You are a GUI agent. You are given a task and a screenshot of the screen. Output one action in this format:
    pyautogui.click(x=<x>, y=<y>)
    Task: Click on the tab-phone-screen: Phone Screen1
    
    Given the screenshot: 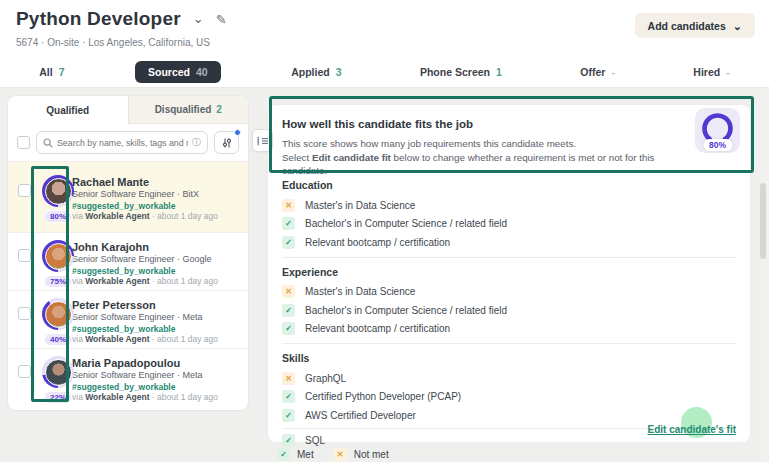 What is the action you would take?
    pyautogui.click(x=461, y=72)
    